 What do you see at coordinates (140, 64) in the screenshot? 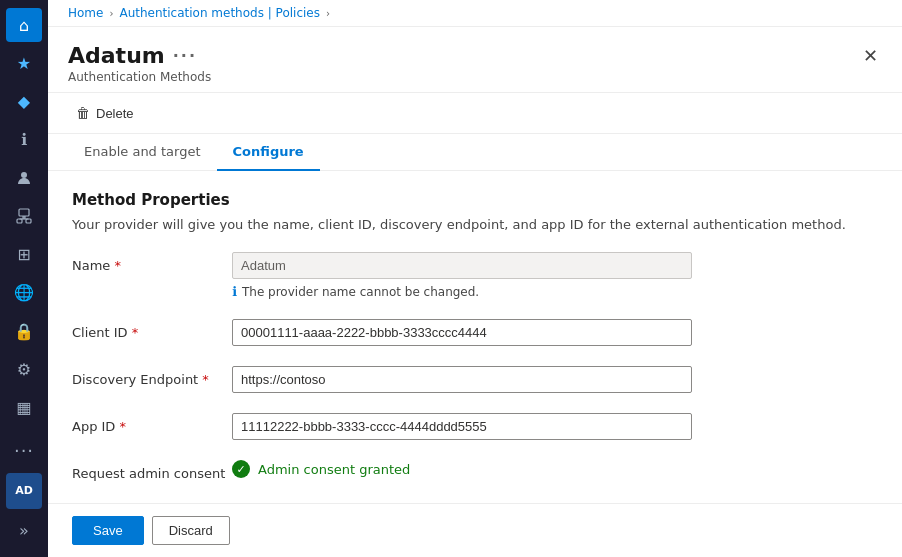
I see `panel-title-group: Adatum ··· Authentication Methods` at bounding box center [140, 64].